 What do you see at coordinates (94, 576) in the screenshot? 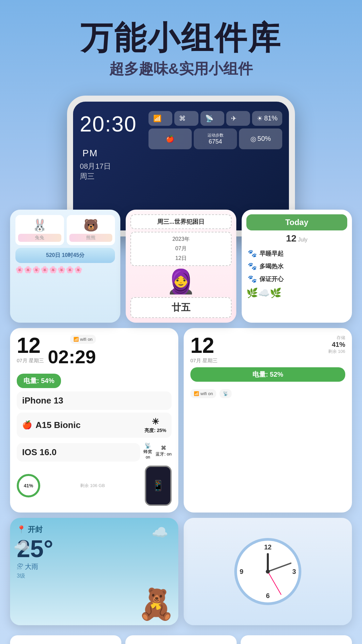
I see `weather-wind: 3级` at bounding box center [94, 576].